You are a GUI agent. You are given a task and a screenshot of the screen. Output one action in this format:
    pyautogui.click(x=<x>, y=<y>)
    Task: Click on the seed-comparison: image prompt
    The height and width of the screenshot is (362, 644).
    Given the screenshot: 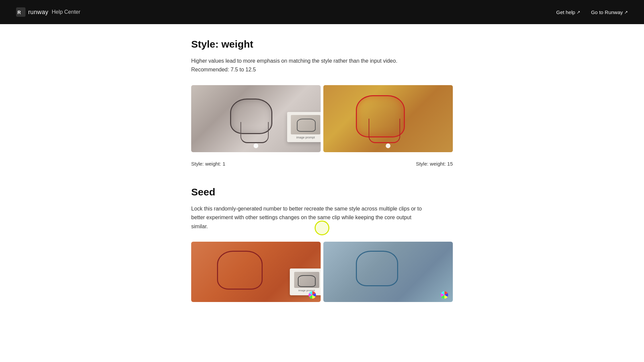 What is the action you would take?
    pyautogui.click(x=322, y=272)
    